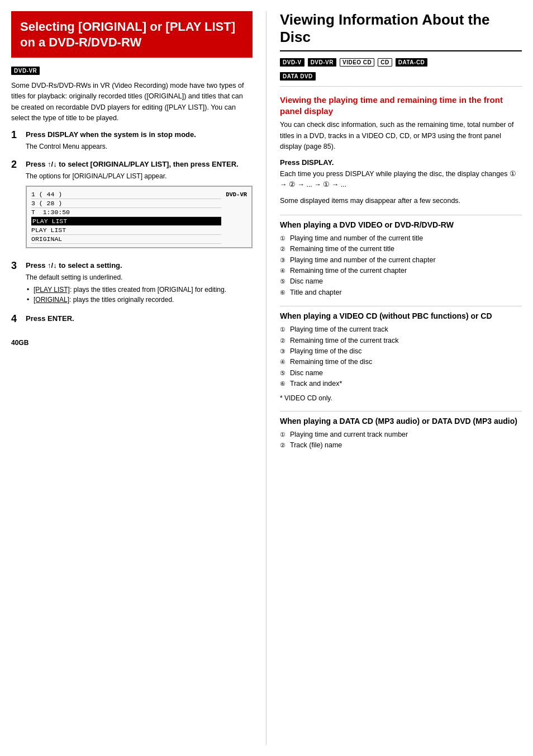 This screenshot has height=756, width=533. I want to click on dvd-item-3: ③Playing time and number of the current …, so click(401, 261).